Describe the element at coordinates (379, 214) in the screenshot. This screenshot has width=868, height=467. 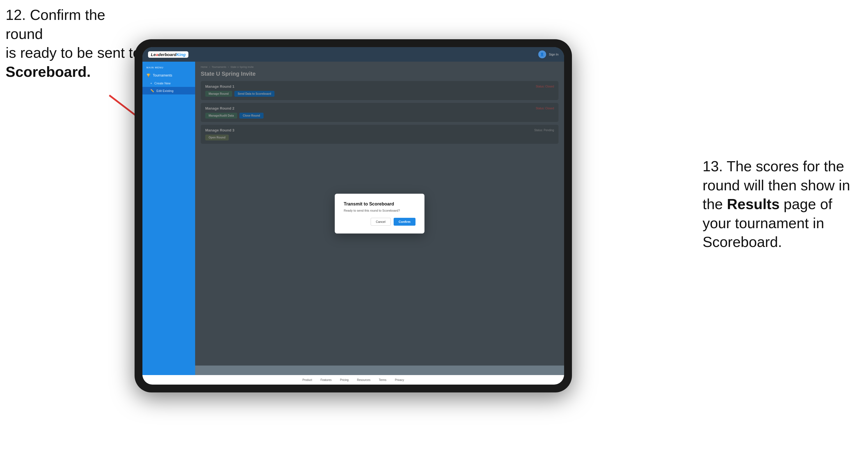
I see `transmit-dialog: Transmit to Scoreboard Ready to send thi…` at that location.